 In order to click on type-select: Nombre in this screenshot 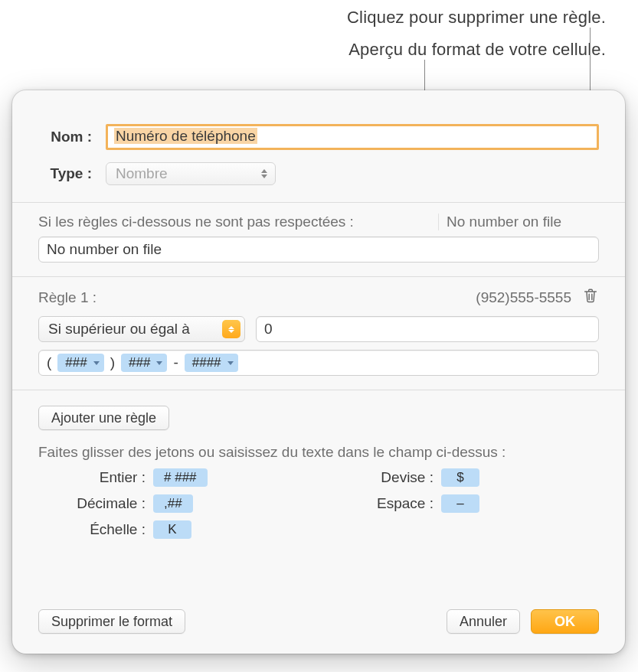, I will do `click(191, 174)`.